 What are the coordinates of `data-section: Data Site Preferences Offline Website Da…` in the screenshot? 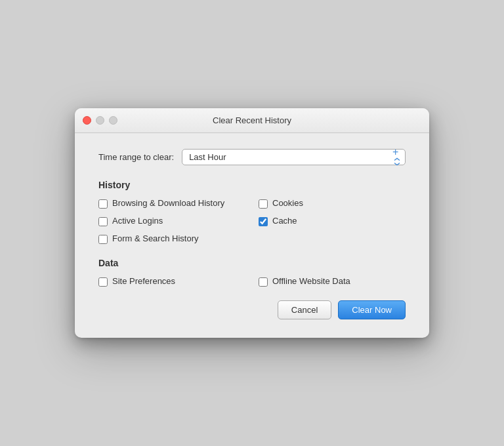 It's located at (252, 273).